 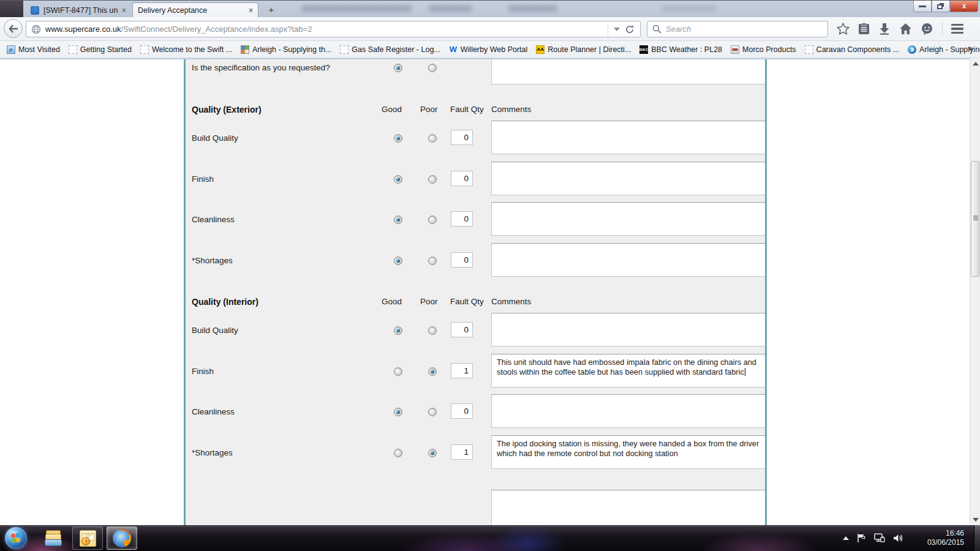 What do you see at coordinates (922, 6) in the screenshot?
I see `minimize-button` at bounding box center [922, 6].